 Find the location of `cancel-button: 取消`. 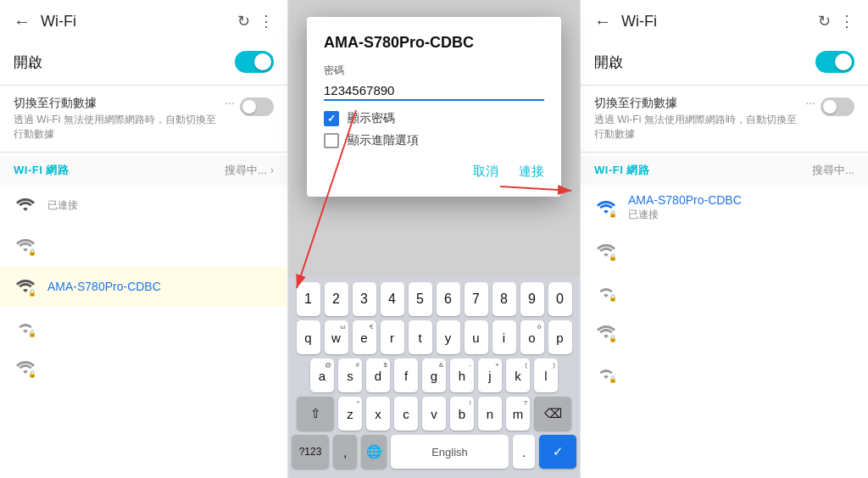

cancel-button: 取消 is located at coordinates (486, 171).